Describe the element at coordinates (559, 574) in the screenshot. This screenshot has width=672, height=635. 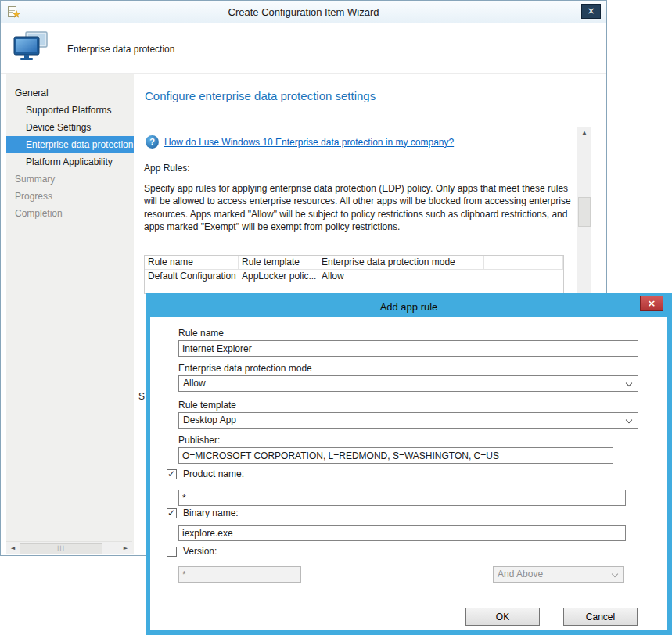
I see `version-operator-dropdown: And Above` at that location.